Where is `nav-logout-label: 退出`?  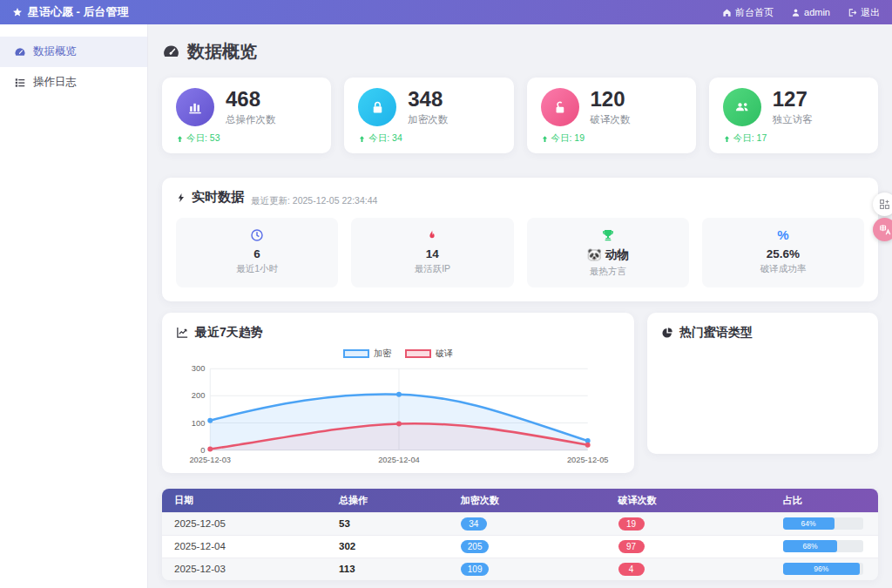
nav-logout-label: 退出 is located at coordinates (870, 12).